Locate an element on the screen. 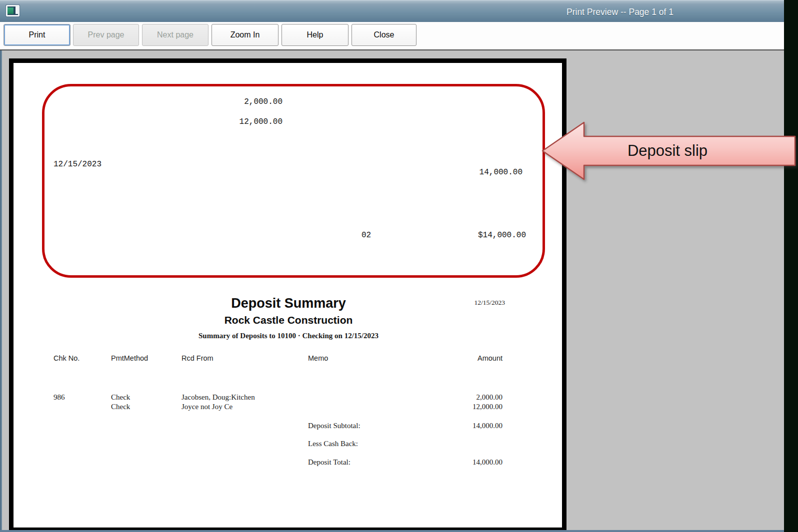 This screenshot has height=532, width=798. summary-amount-total: 14,000.00 is located at coordinates (460, 463).